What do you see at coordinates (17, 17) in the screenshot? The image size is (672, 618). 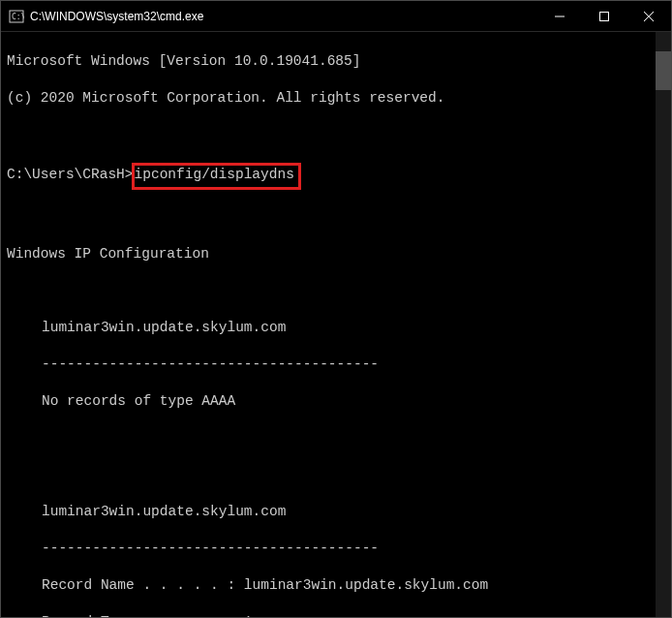 I see `svg-text: C:\` at bounding box center [17, 17].